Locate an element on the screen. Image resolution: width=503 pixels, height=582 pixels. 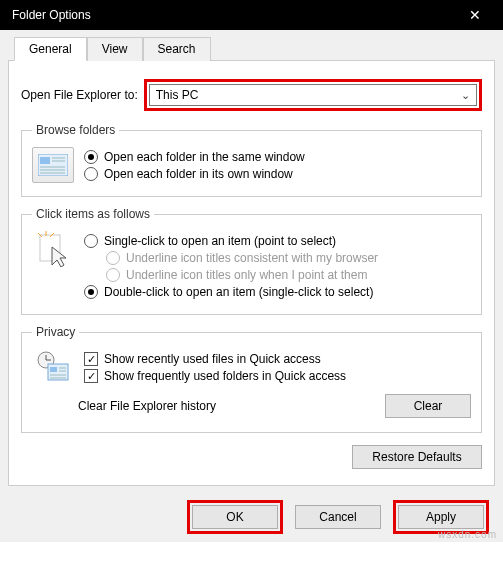
radio-same-window-label: Open each folder in the same window is located at coordinates (204, 157).